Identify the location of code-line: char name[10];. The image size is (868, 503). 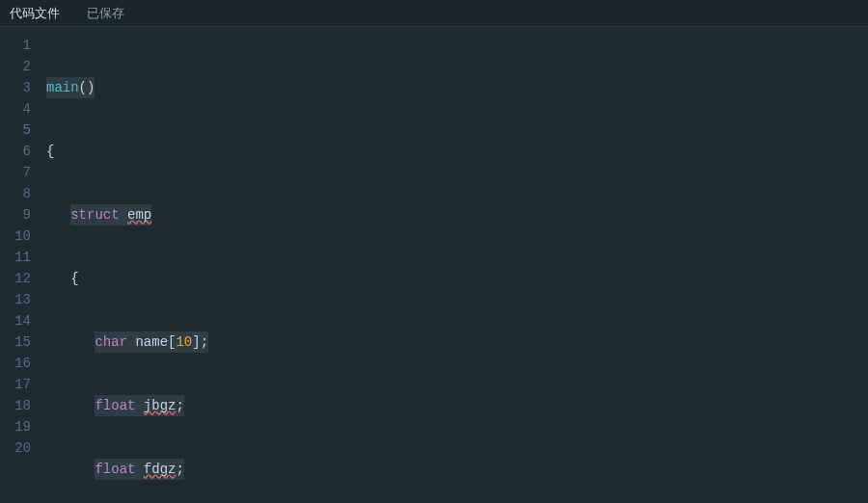
(457, 342).